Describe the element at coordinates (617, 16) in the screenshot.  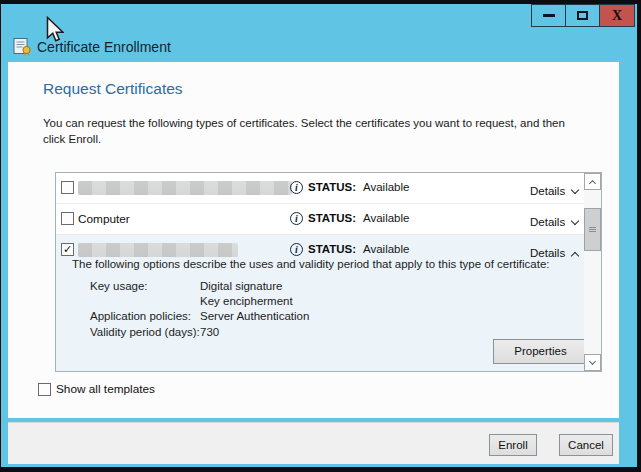
I see `close-button: X` at that location.